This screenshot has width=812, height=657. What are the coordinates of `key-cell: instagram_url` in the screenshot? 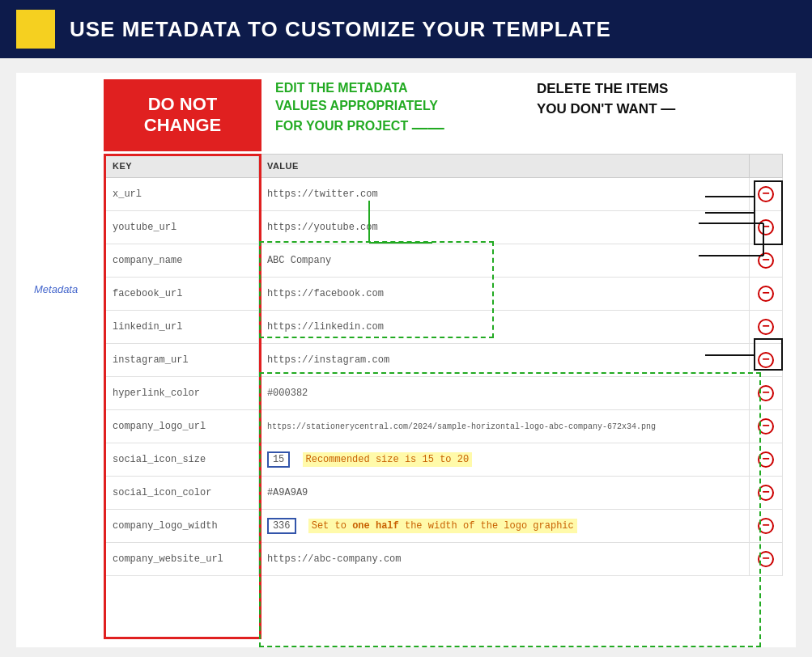 It's located at (181, 361).